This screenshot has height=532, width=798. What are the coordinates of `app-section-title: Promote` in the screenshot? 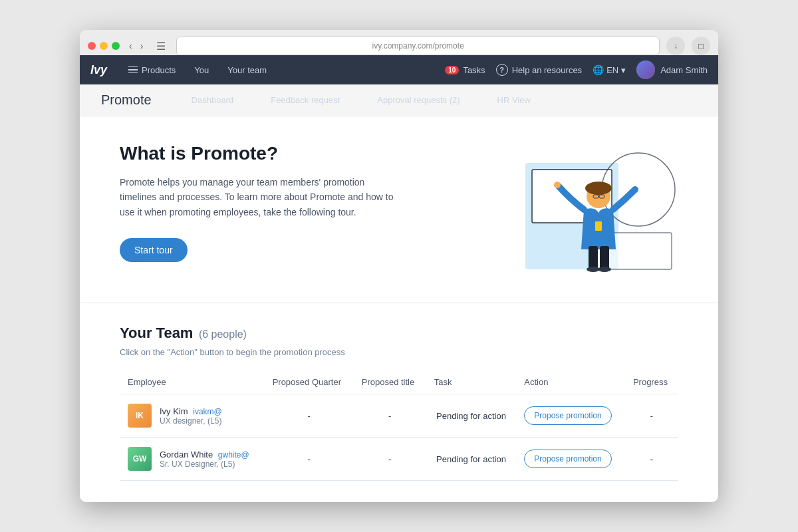 It's located at (126, 100).